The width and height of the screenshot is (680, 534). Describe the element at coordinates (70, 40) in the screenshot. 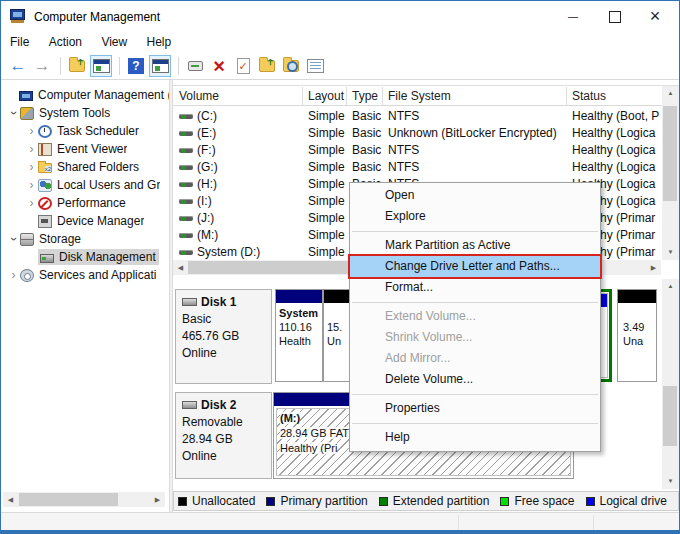

I see `menu-action: Action` at that location.